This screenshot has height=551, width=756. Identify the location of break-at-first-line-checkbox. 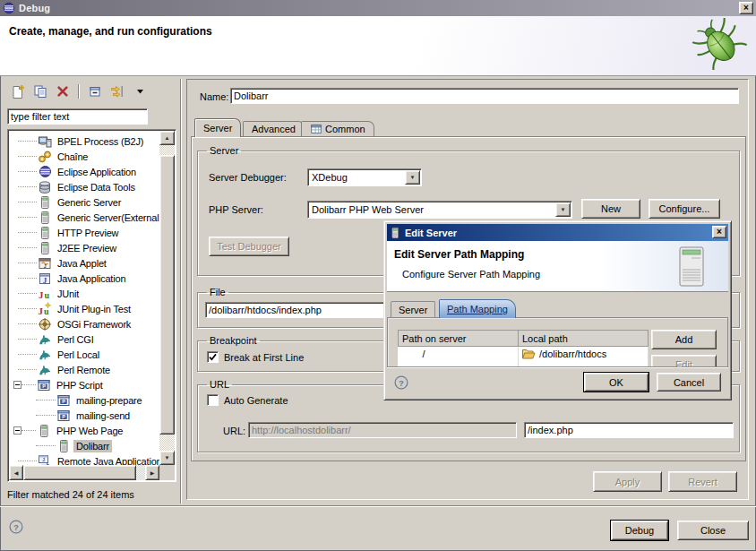
(213, 357).